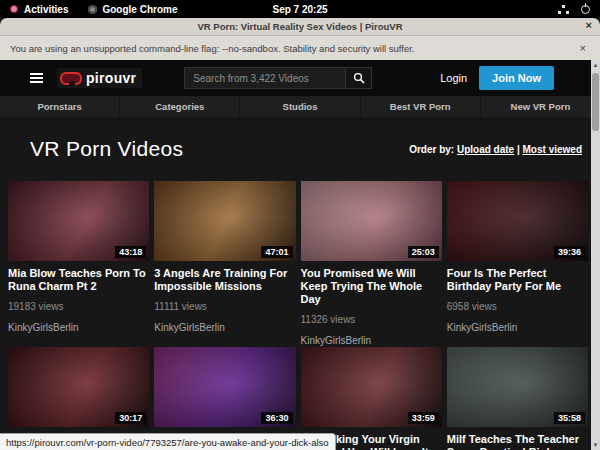  I want to click on flag-warning-text: You are using an unsupported command-lin…, so click(212, 48).